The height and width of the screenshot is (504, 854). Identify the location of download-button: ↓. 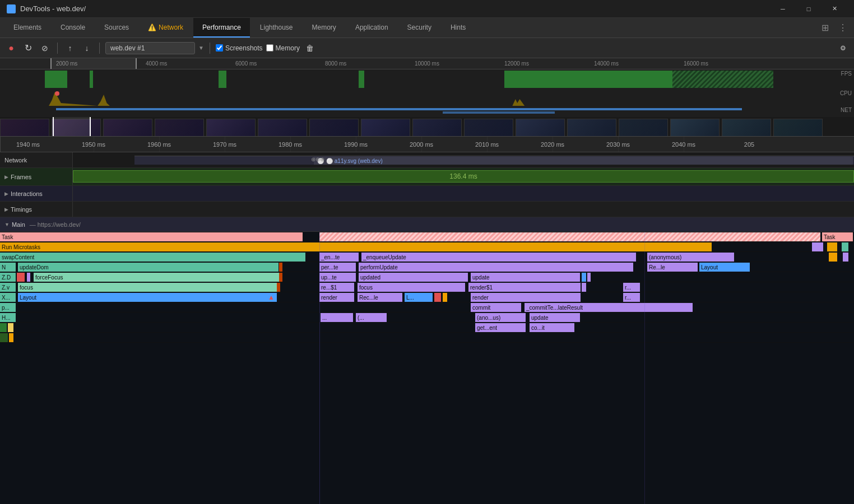
(87, 48).